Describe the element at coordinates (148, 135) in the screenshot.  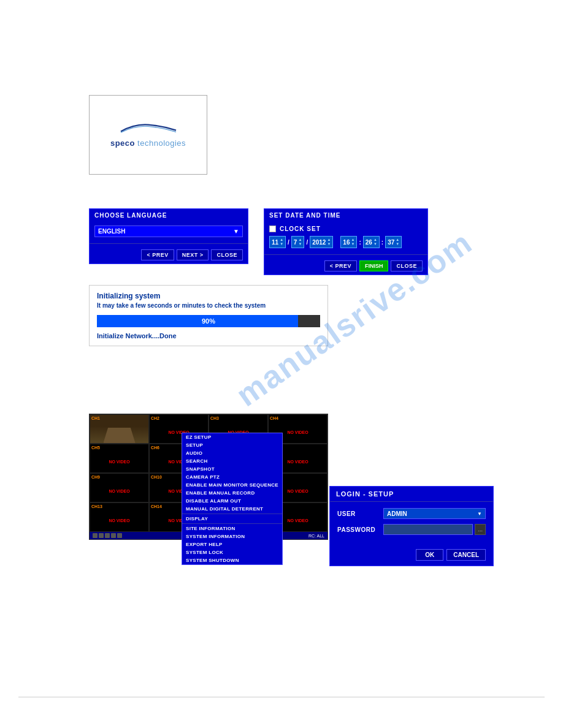
I see `logo-container: speco technologies` at that location.